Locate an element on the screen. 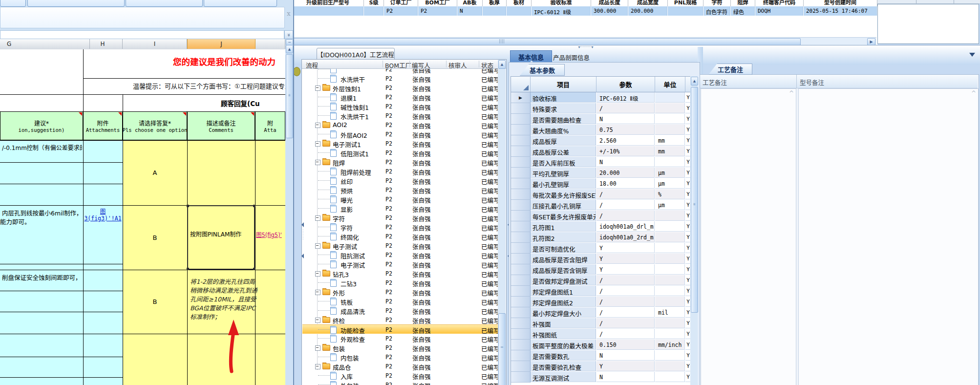  params-row: 是否需要数孔NY is located at coordinates (601, 356).